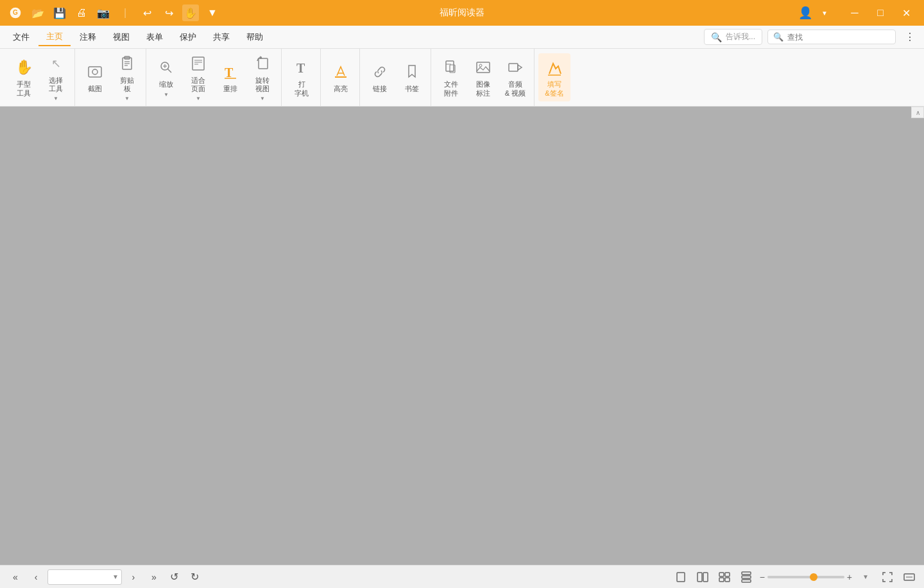 The height and width of the screenshot is (588, 924). I want to click on scroll-view-btn, so click(746, 577).